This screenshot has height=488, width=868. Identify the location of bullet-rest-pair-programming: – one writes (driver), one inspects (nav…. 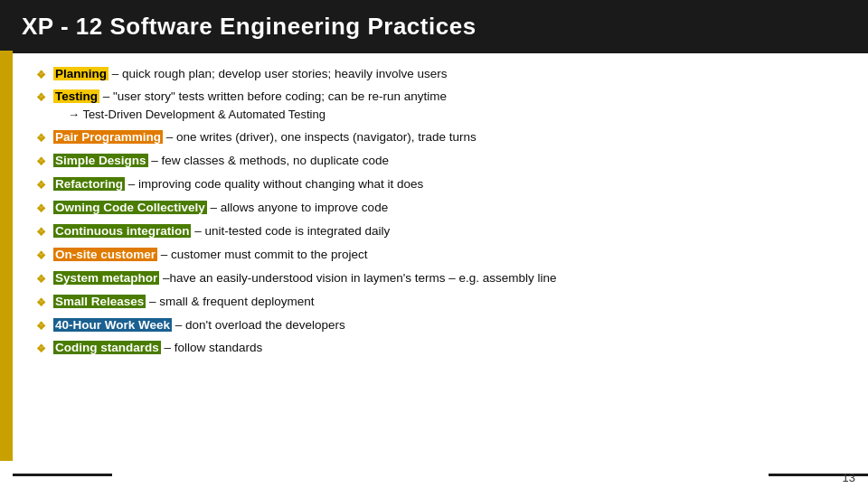
(320, 137).